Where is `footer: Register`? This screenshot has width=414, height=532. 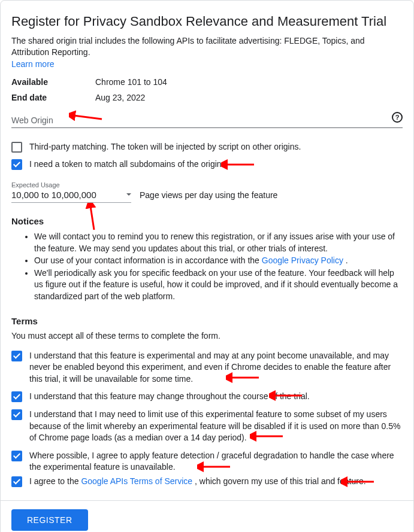
footer: Register is located at coordinates (207, 516).